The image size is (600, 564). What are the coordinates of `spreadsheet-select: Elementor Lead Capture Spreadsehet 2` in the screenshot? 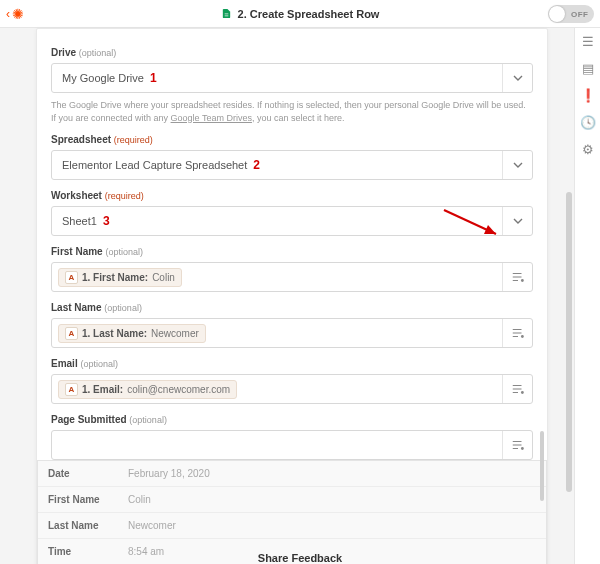 It's located at (292, 165).